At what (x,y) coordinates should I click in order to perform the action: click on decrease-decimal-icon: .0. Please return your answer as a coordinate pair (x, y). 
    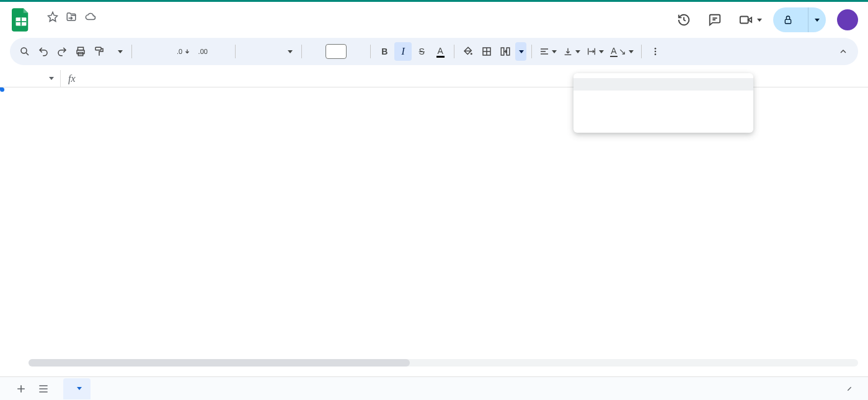
    Looking at the image, I should click on (184, 51).